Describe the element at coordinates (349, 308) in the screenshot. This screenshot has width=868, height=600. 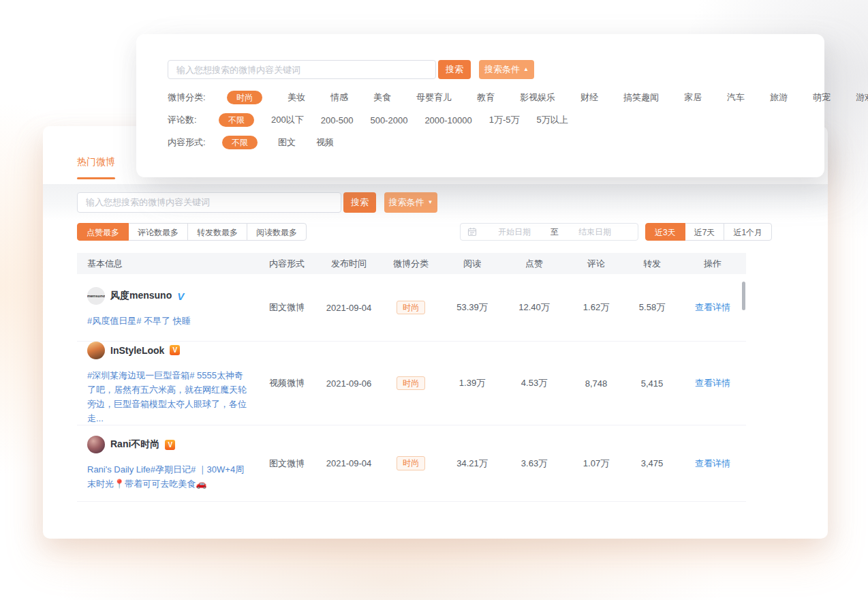
I see `cell-publish-time: 2021-09-04` at that location.